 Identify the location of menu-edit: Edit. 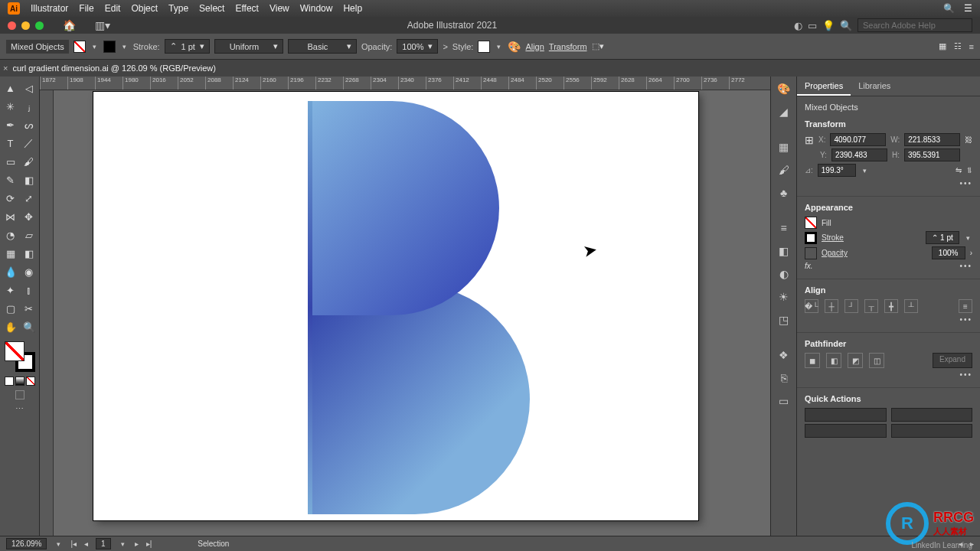
(113, 8).